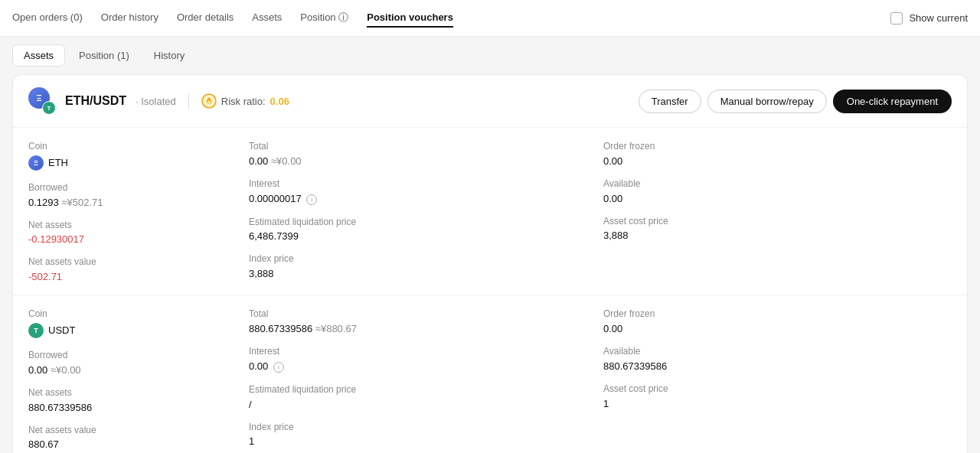 This screenshot has width=980, height=453. I want to click on risk-label: Risk ratio:, so click(243, 101).